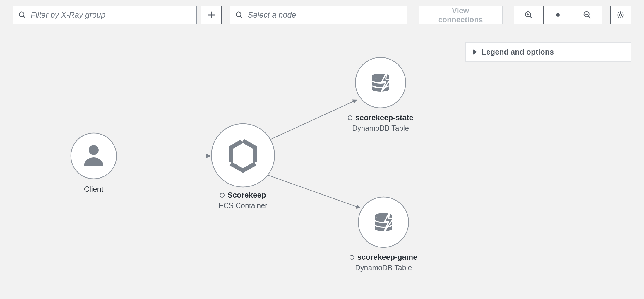  I want to click on node-client, so click(94, 156).